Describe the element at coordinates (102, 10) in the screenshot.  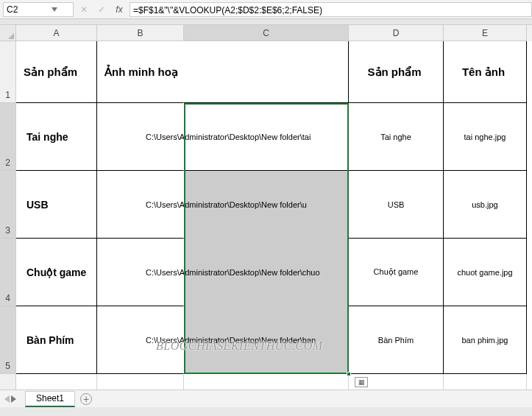
I see `enter-icon: ✓` at that location.